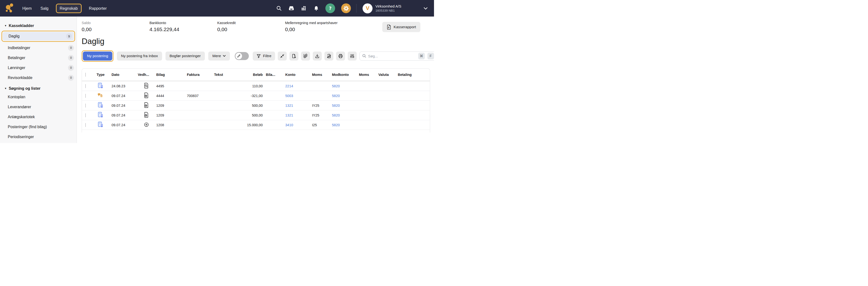  What do you see at coordinates (344, 75) in the screenshot?
I see `column-header-modkonto: Modkonto` at bounding box center [344, 75].